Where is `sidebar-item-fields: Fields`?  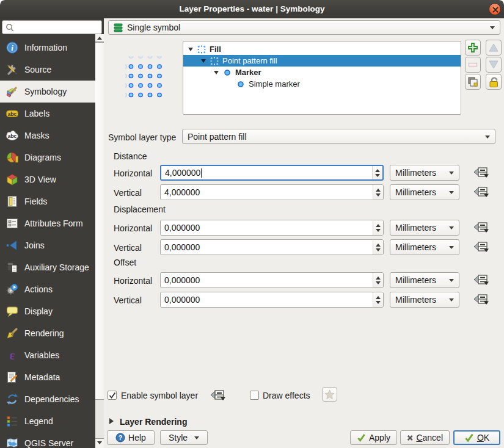
sidebar-item-fields: Fields is located at coordinates (48, 201).